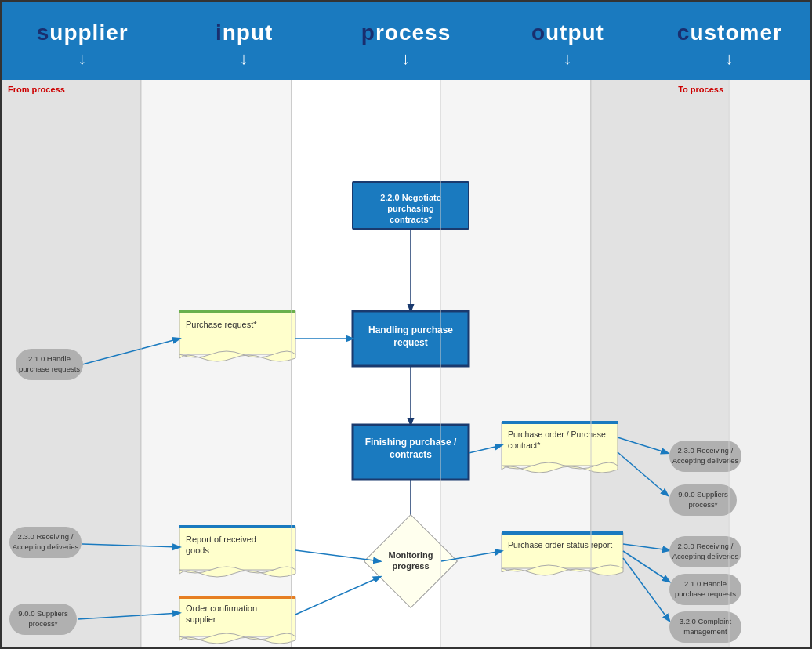  What do you see at coordinates (83, 33) in the screenshot?
I see `header-supplier-label: supplier` at bounding box center [83, 33].